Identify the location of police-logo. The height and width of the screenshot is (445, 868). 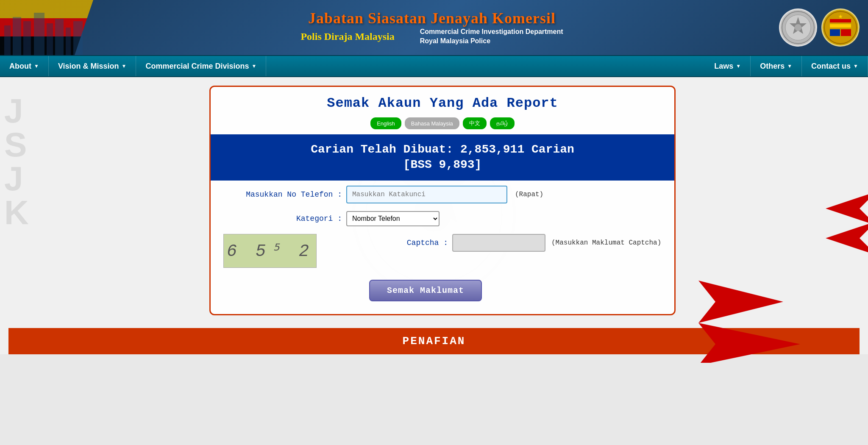
(798, 28).